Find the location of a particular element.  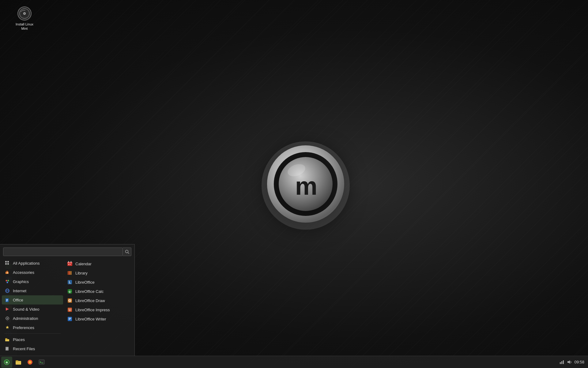

libreoffice-icon: L is located at coordinates (70, 282).